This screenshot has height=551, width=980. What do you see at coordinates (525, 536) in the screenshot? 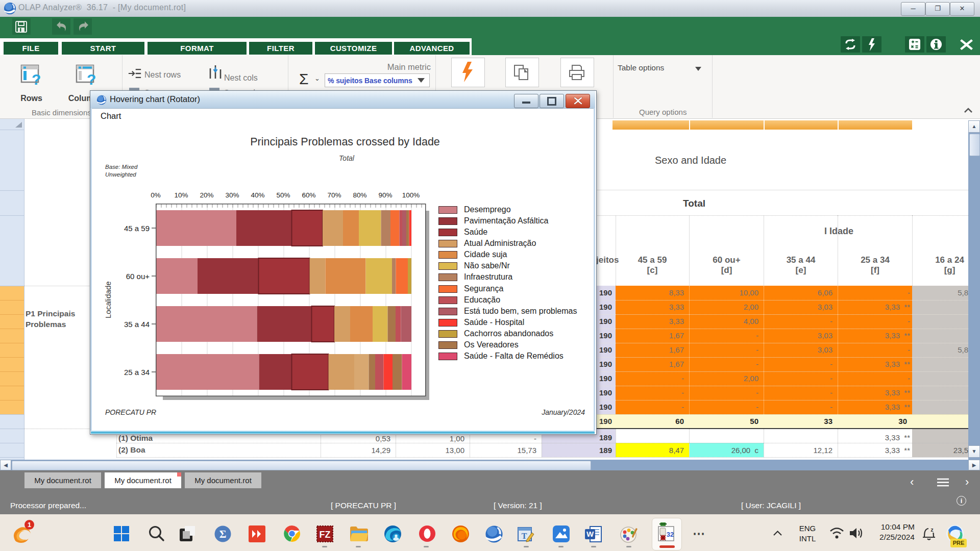
I see `svg-text: T` at bounding box center [525, 536].